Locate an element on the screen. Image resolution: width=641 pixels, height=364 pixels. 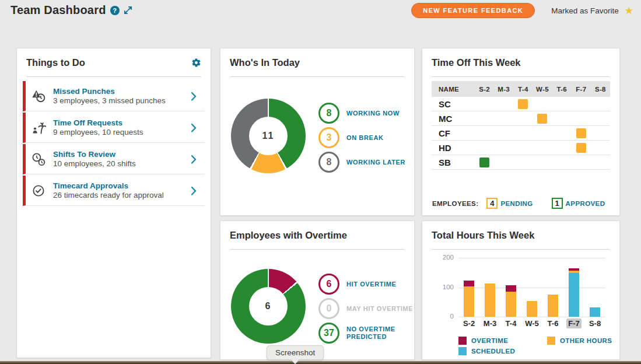
column-header: S-8 is located at coordinates (601, 89).